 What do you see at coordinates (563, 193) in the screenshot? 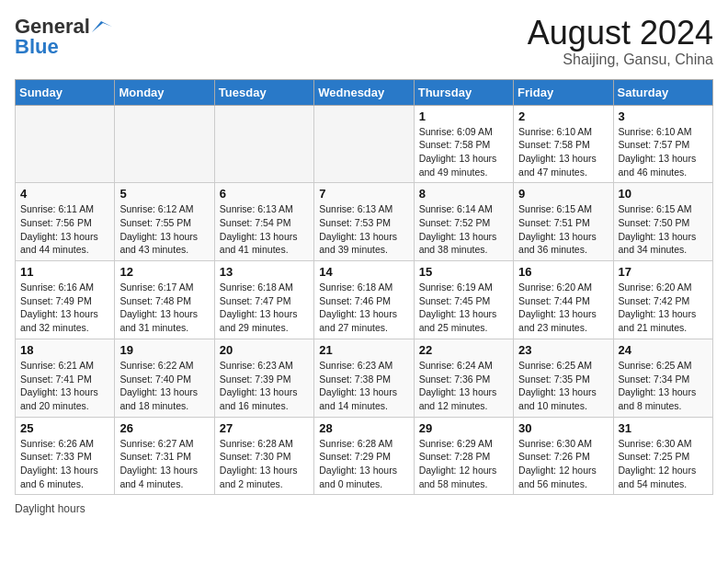
I see `day-number: 9` at bounding box center [563, 193].